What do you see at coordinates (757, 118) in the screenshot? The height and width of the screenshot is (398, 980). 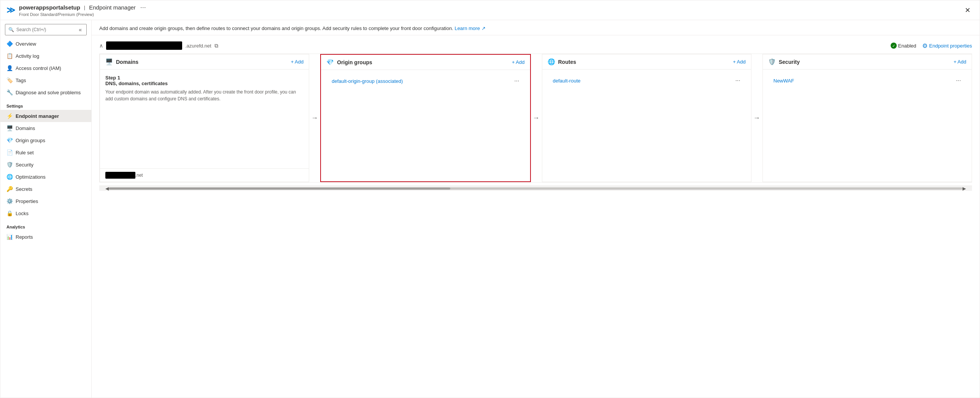 I see `arrow-connector-3: →` at bounding box center [757, 118].